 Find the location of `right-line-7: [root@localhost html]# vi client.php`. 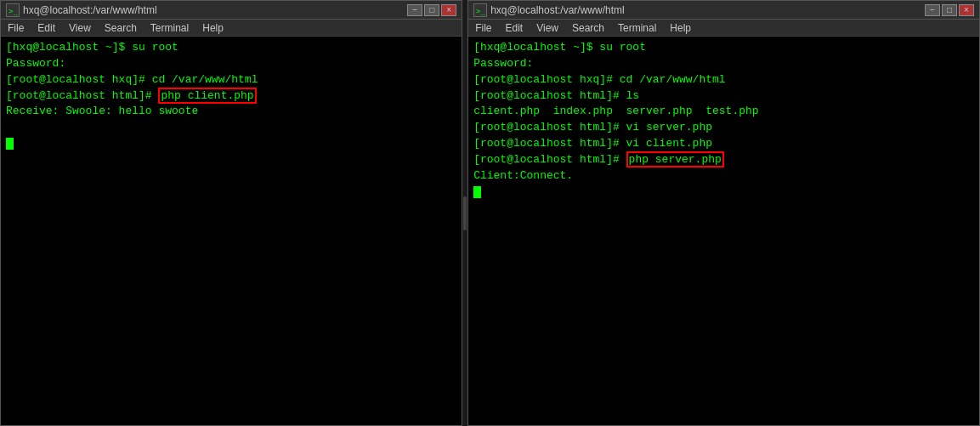

right-line-7: [root@localhost html]# vi client.php is located at coordinates (724, 145).